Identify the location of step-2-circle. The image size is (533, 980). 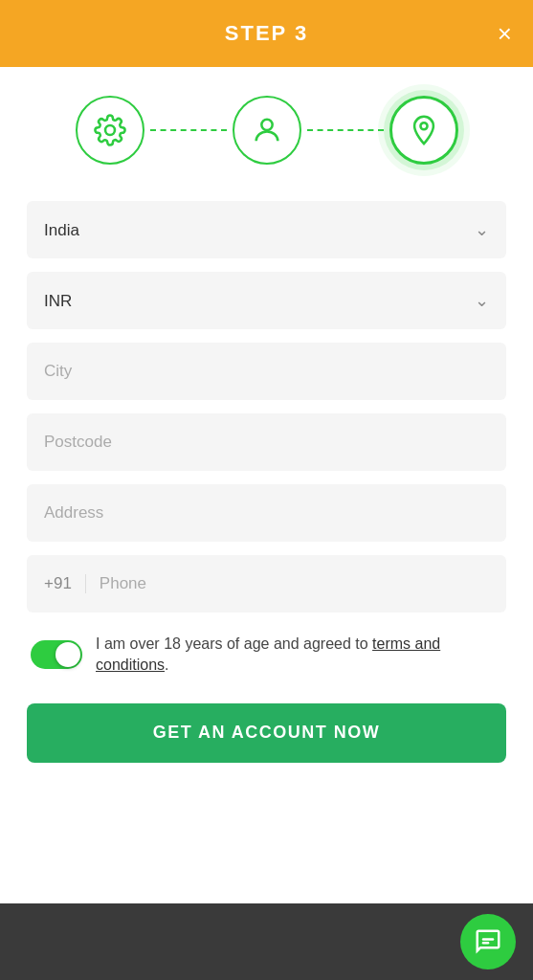
(267, 130).